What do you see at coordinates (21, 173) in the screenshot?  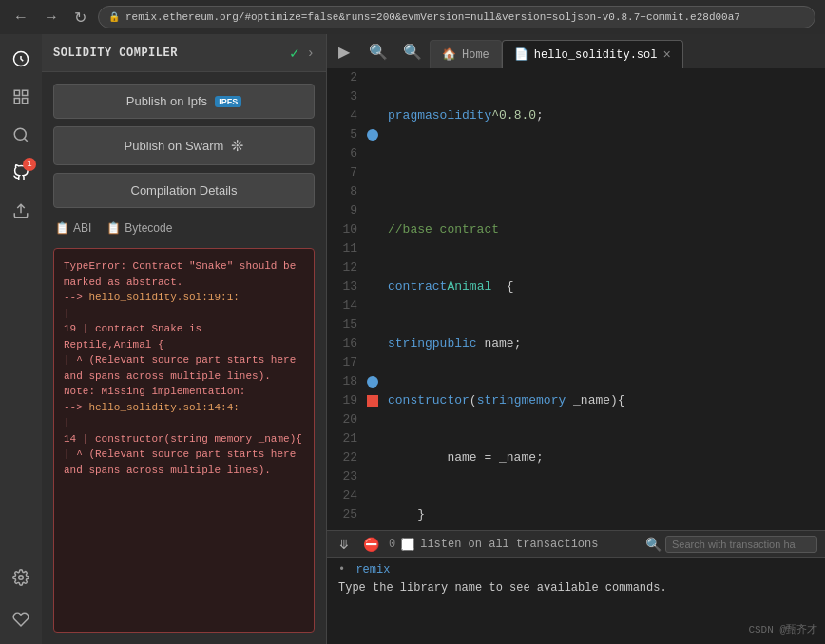 I see `sidebar-item-compiler: 1` at bounding box center [21, 173].